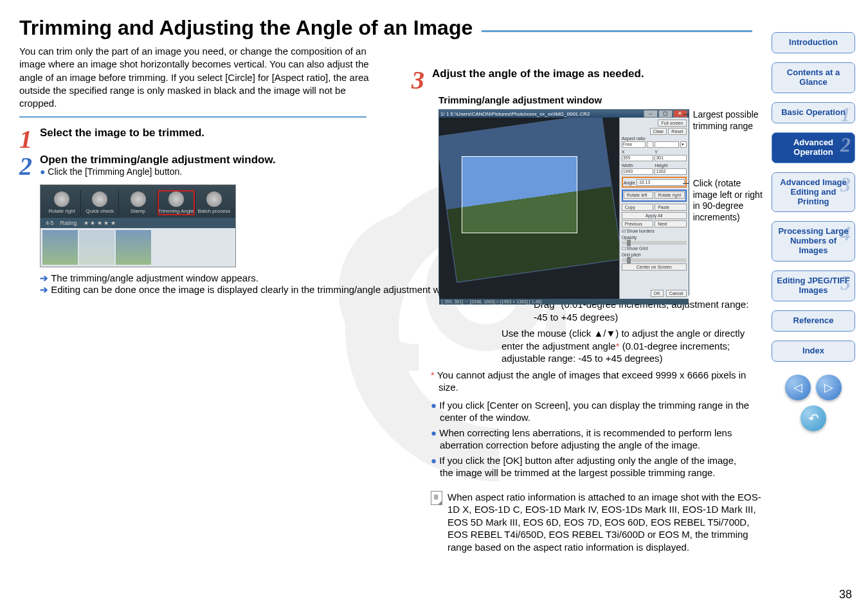 The height and width of the screenshot is (613, 868). I want to click on size-limit-note: * You cannot adjust the angle of images …, so click(592, 382).